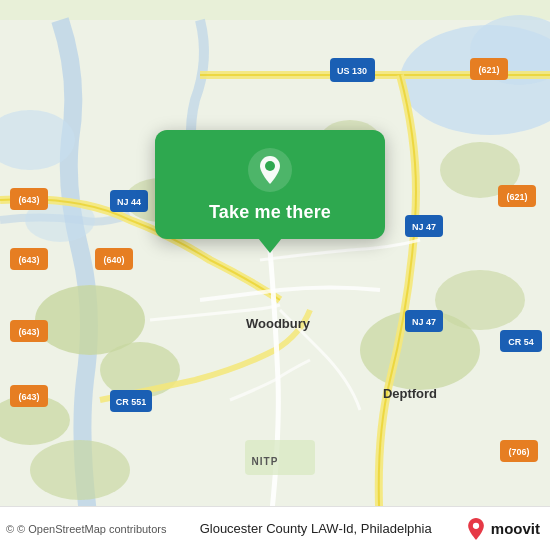  I want to click on osm-credit-text: © OpenStreetMap contributors, so click(92, 529).